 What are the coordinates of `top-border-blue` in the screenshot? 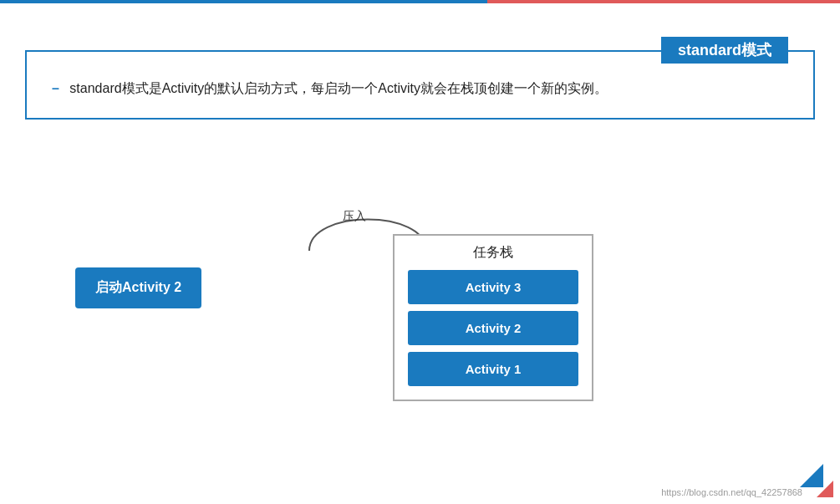 It's located at (252, 2).